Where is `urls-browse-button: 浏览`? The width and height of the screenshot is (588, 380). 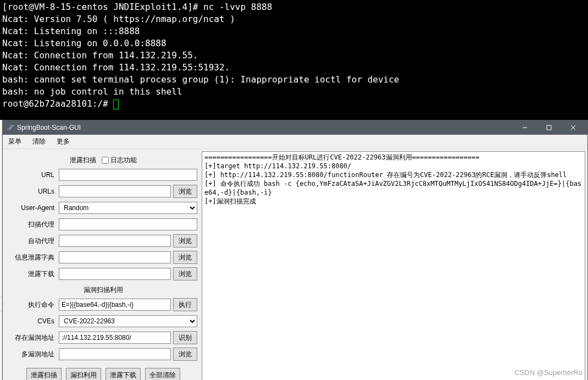 urls-browse-button: 浏览 is located at coordinates (185, 191).